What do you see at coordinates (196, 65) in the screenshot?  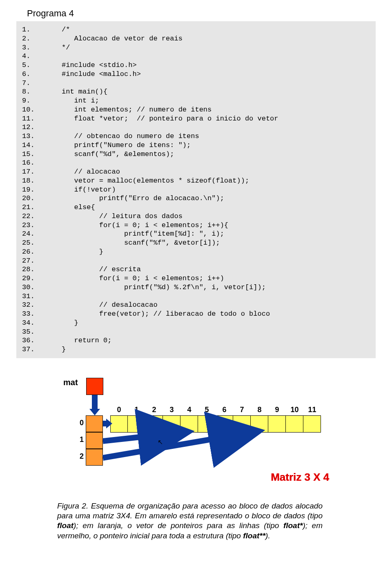 I see `code-line: 5. #include <stdio.h>` at bounding box center [196, 65].